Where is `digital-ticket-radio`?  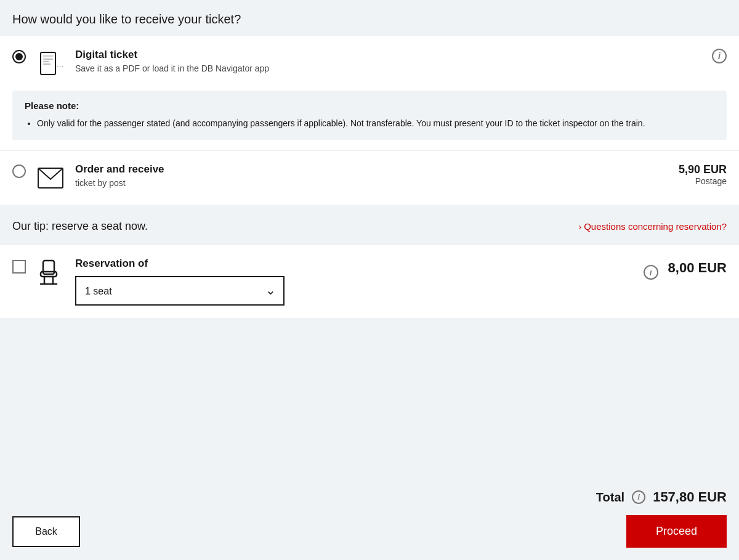 digital-ticket-radio is located at coordinates (19, 57).